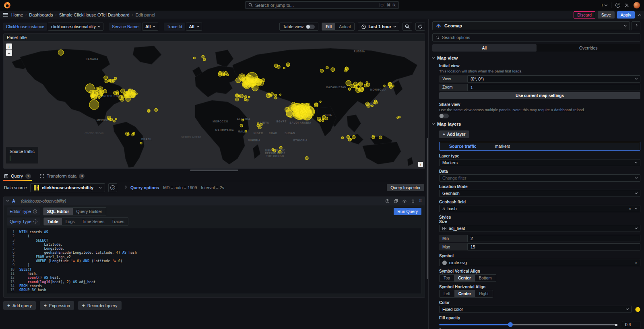 Image resolution: width=644 pixels, height=329 pixels. Describe the element at coordinates (540, 87) in the screenshot. I see `zoom-field: Zoom` at that location.